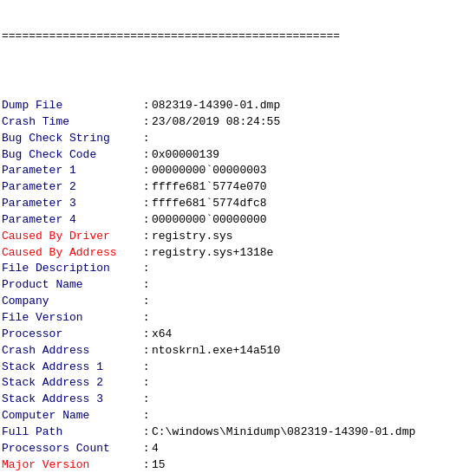 Image resolution: width=476 pixels, height=473 pixels. What do you see at coordinates (238, 123) in the screenshot?
I see `table-row: Crash Time : 23/08/2019 08:24:55` at bounding box center [238, 123].